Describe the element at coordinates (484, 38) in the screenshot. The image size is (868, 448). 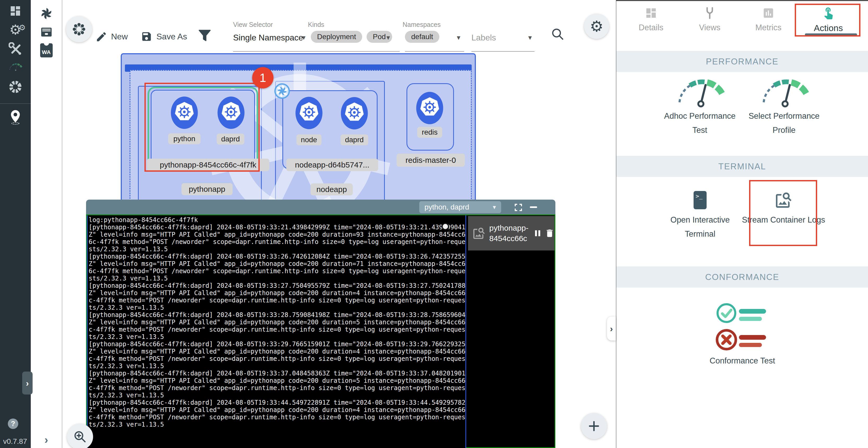
I see `labels-filter-placeholder: Labels` at that location.